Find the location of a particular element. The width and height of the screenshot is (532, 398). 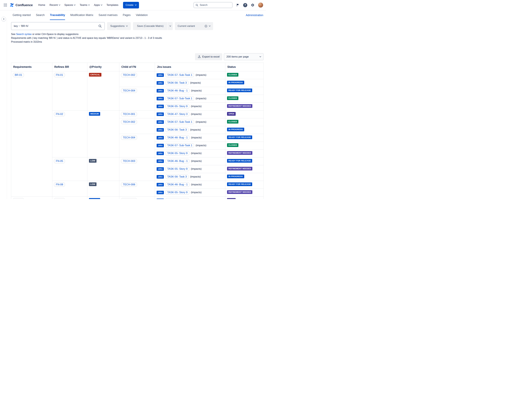

nav-spaces: Spaces is located at coordinates (70, 5).